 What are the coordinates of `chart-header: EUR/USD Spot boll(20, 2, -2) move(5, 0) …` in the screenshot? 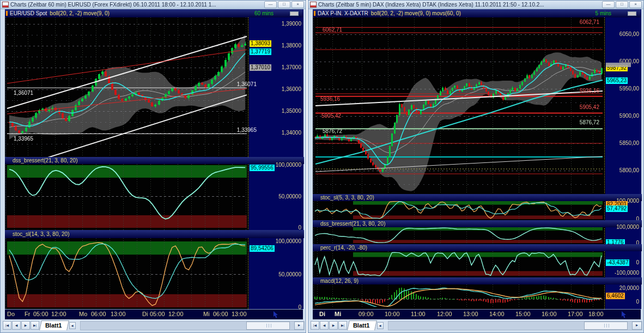 It's located at (154, 13).